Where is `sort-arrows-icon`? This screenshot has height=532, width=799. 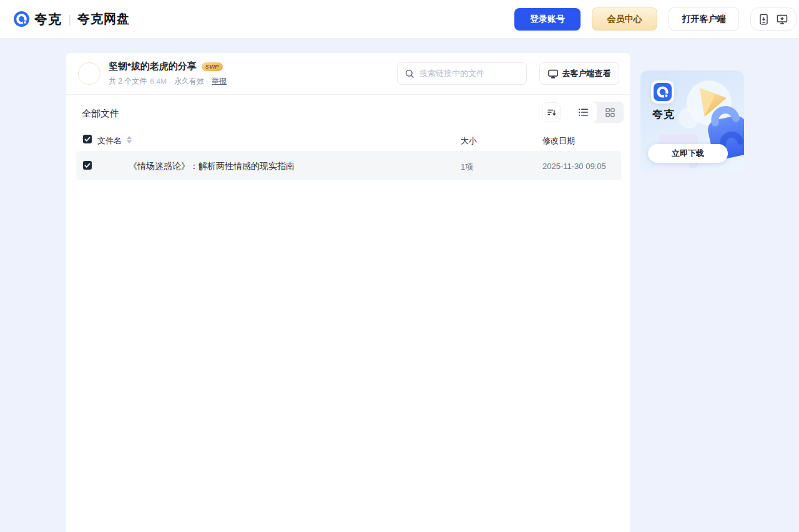
sort-arrows-icon is located at coordinates (129, 140).